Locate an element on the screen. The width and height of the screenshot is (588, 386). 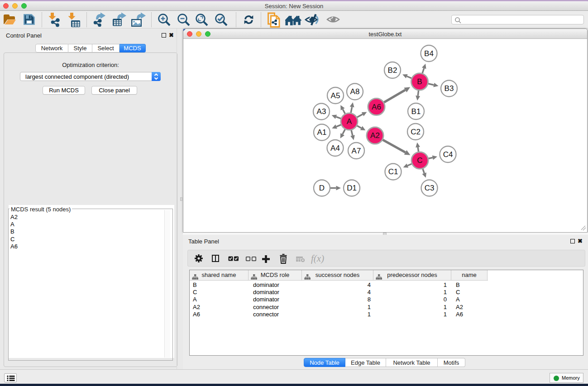
svg-text: A7 is located at coordinates (357, 151).